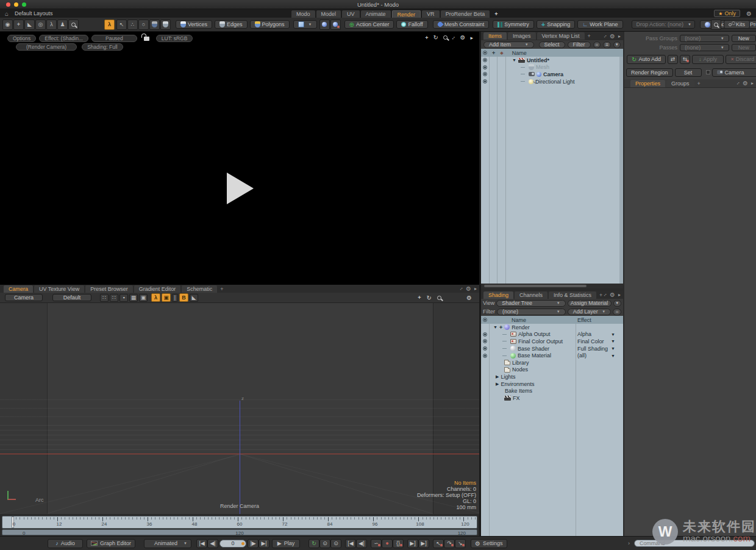 The height and width of the screenshot is (550, 756). What do you see at coordinates (579, 45) in the screenshot?
I see `filter-button: Filter` at bounding box center [579, 45].